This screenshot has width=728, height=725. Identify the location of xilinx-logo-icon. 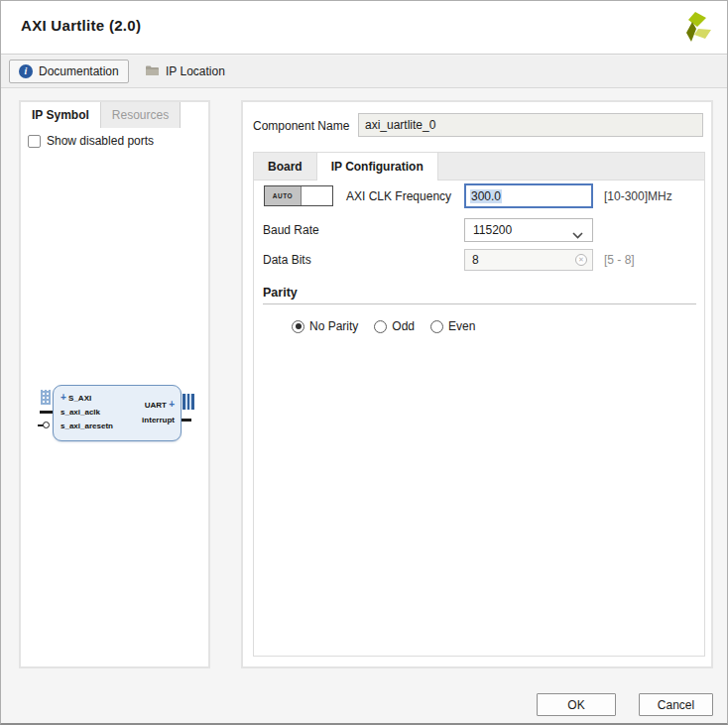
(695, 31).